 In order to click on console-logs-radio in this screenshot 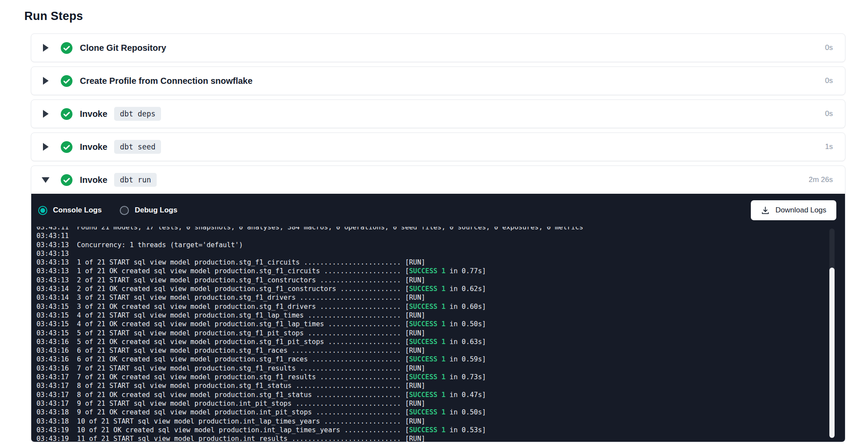, I will do `click(43, 210)`.